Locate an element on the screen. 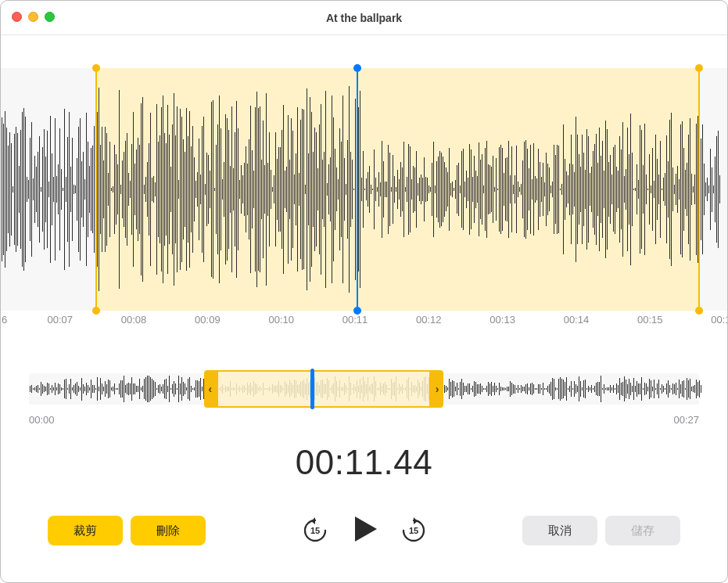  zoom-icon is located at coordinates (50, 17).